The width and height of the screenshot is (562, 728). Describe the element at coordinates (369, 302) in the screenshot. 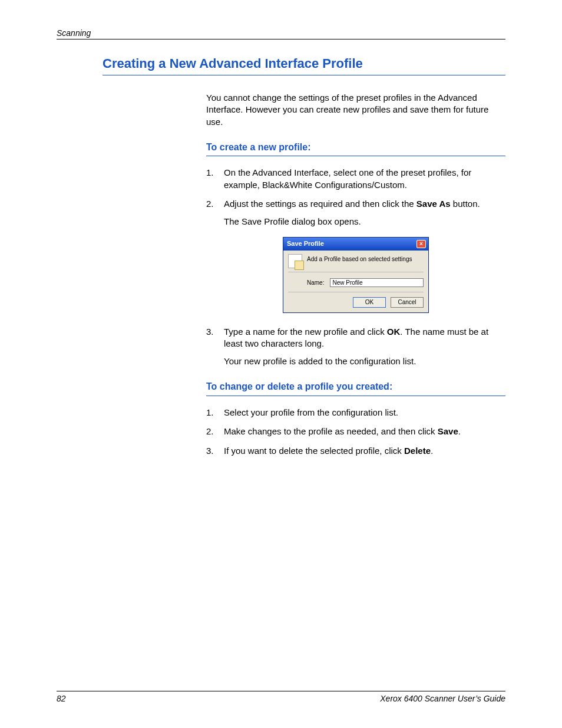

I see `ok-button: OK` at that location.